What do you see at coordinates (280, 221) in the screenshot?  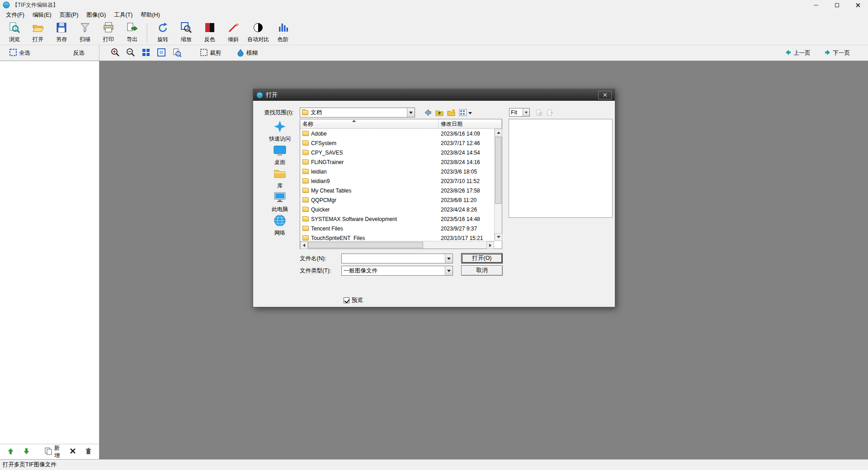 I see `network-icon` at bounding box center [280, 221].